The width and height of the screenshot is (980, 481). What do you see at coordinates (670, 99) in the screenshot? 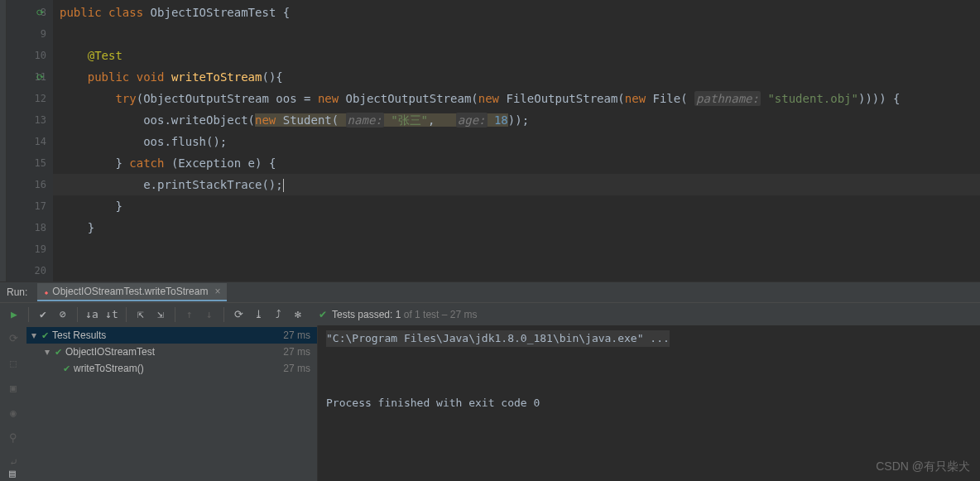
I see `code-text: File(` at bounding box center [670, 99].